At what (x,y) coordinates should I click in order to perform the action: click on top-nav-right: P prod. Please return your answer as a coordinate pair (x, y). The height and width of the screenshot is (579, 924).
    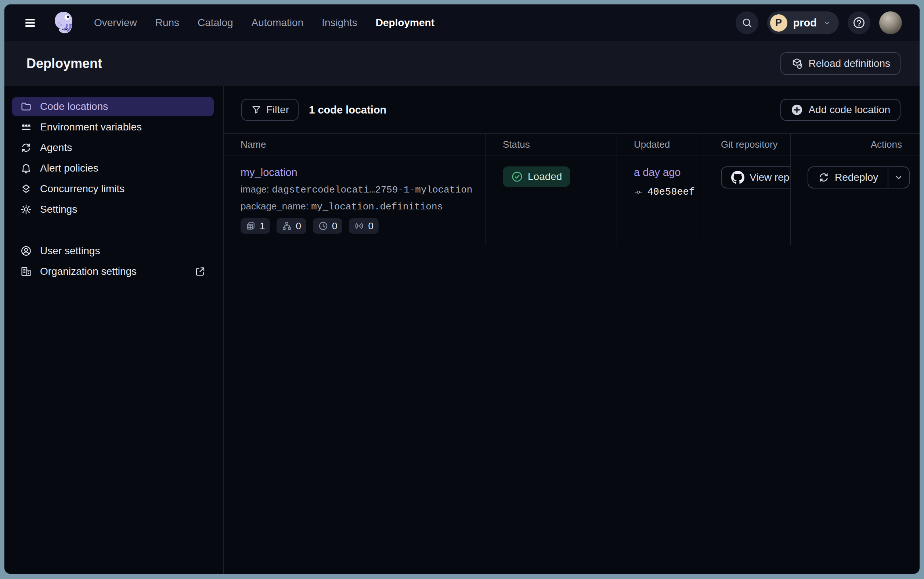
    Looking at the image, I should click on (819, 23).